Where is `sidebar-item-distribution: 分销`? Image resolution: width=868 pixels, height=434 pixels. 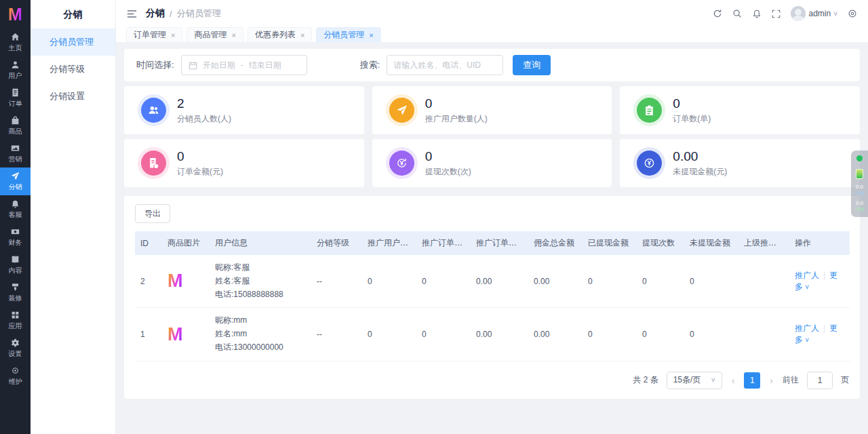
sidebar-item-distribution: 分销 is located at coordinates (15, 182).